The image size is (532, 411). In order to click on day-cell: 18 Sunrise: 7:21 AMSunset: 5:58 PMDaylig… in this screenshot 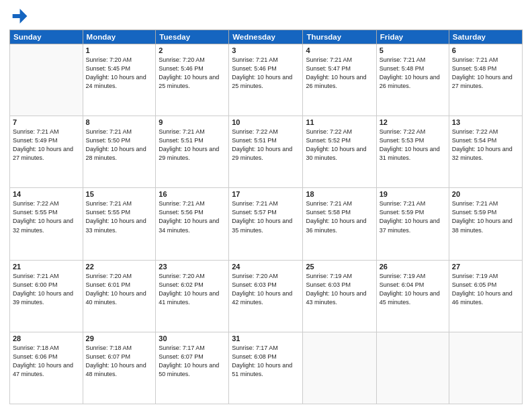, I will do `click(340, 224)`.